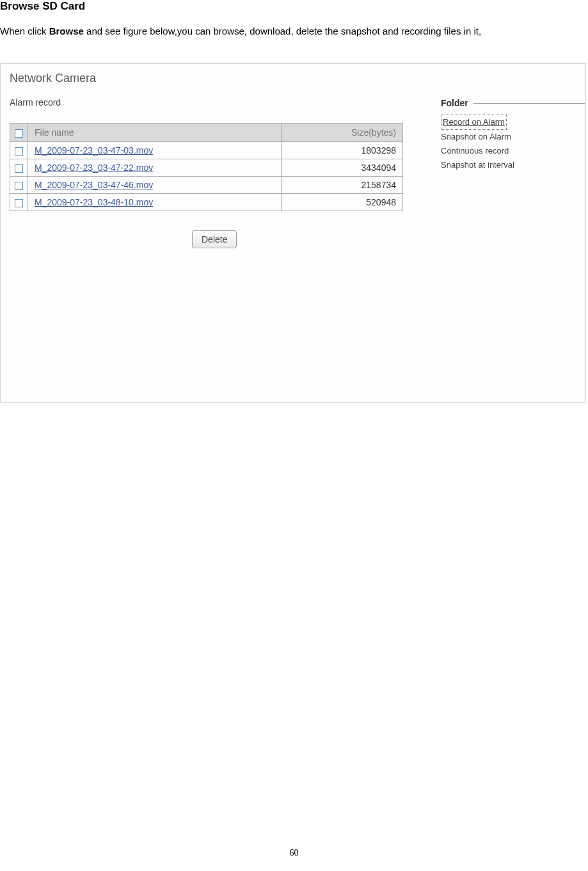 The height and width of the screenshot is (871, 588). I want to click on side-panel: Folder Record on Alarm Snapshot on Alarm…, so click(513, 134).